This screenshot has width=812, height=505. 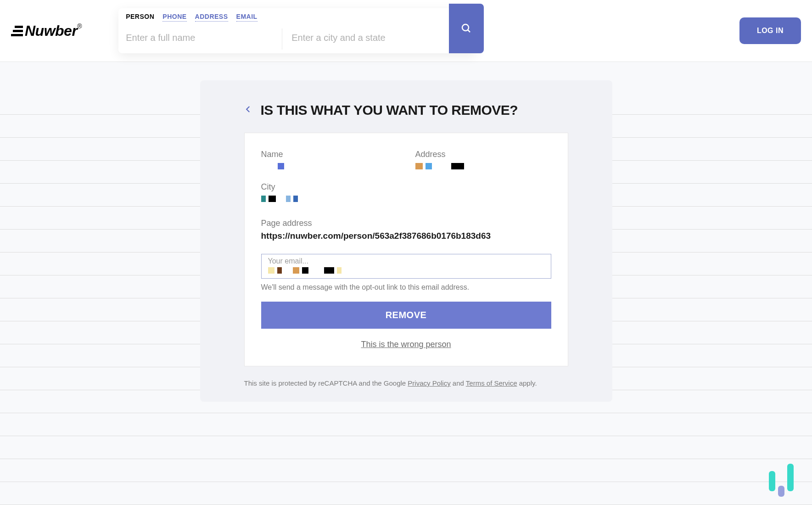 What do you see at coordinates (329, 160) in the screenshot?
I see `field-name: Name` at bounding box center [329, 160].